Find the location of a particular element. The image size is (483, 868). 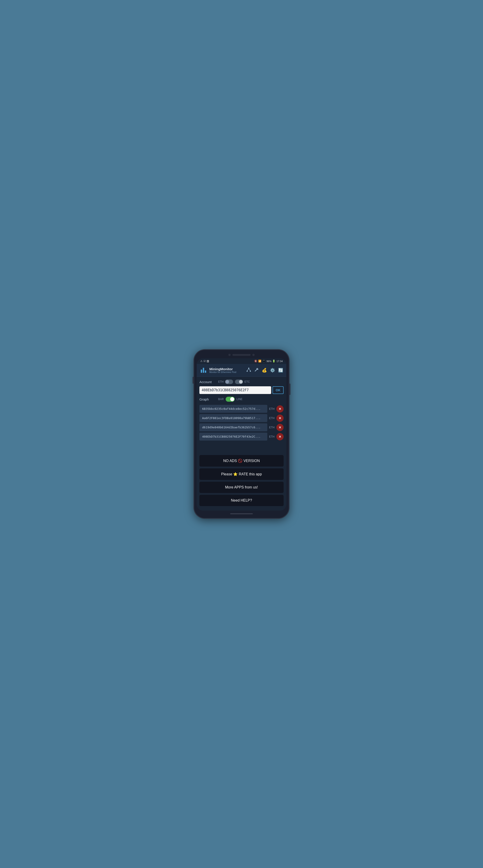

account-row: Account ETH ETC is located at coordinates (242, 382).